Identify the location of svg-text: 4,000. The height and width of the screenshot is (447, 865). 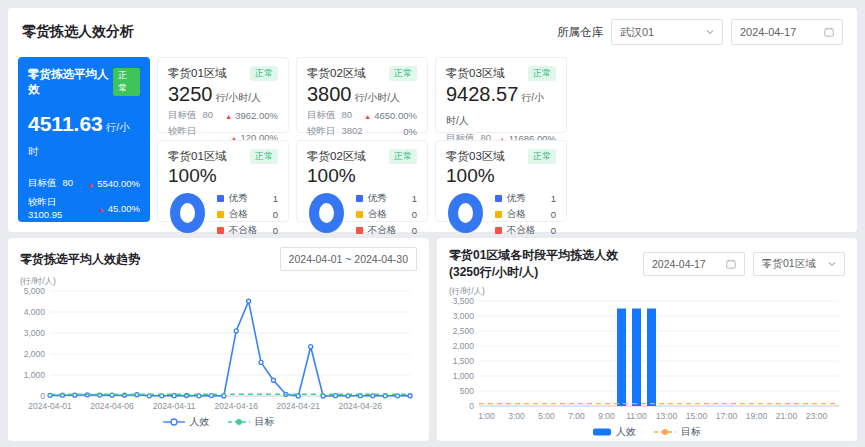
(35, 312).